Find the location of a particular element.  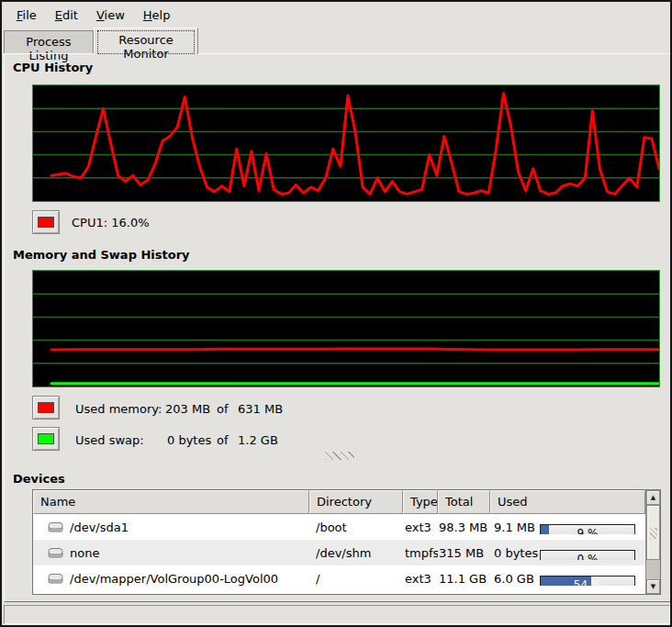

memory-legend-label: Used memory: is located at coordinates (118, 409).